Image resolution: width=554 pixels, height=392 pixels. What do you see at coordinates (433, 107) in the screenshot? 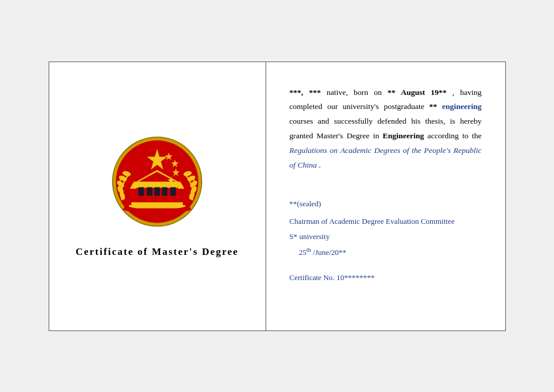
I see `stars: **` at bounding box center [433, 107].